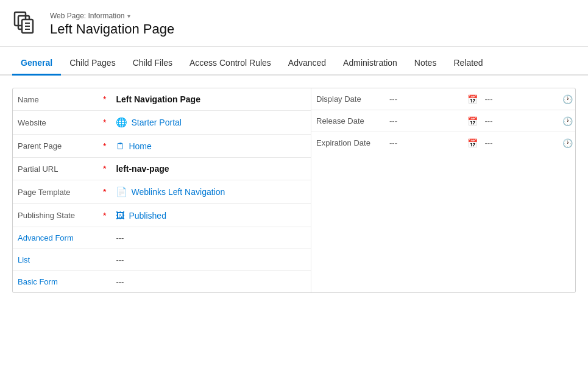 The image size is (588, 371). What do you see at coordinates (122, 192) in the screenshot?
I see `page-template-icon: 📄` at bounding box center [122, 192].